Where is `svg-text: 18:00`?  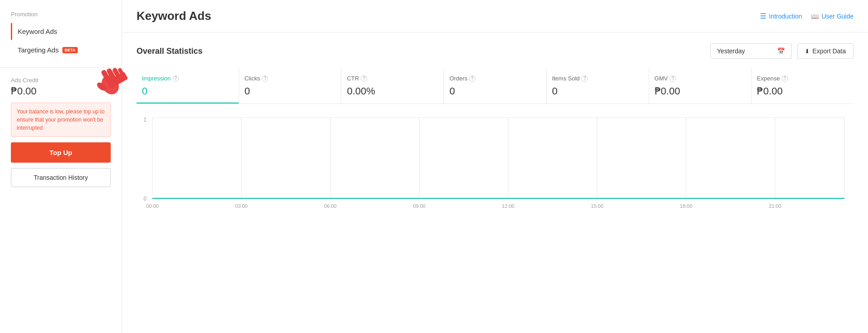
svg-text: 18:00 is located at coordinates (686, 206).